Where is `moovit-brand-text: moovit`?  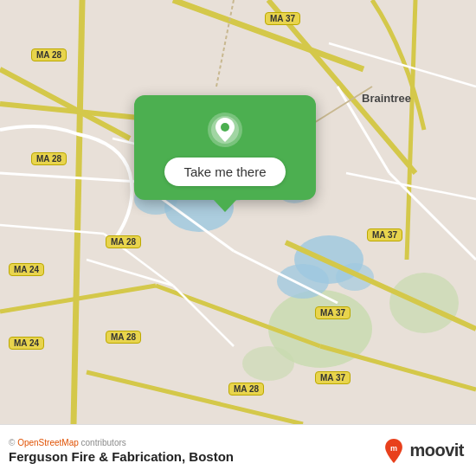
moovit-brand-text: moovit is located at coordinates (436, 450).